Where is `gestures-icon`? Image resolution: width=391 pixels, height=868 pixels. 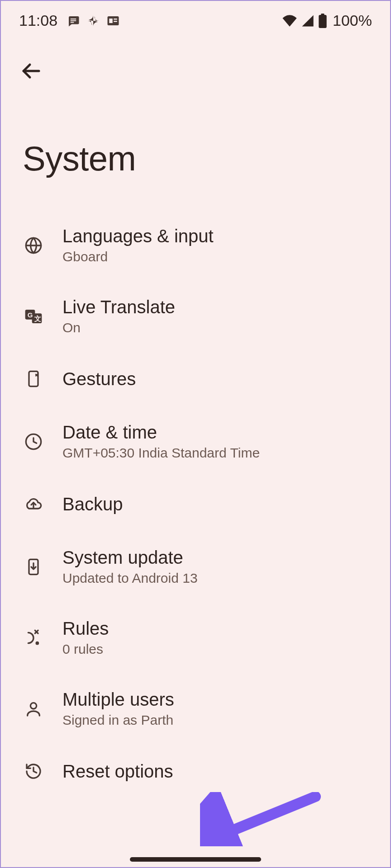 gestures-icon is located at coordinates (33, 379).